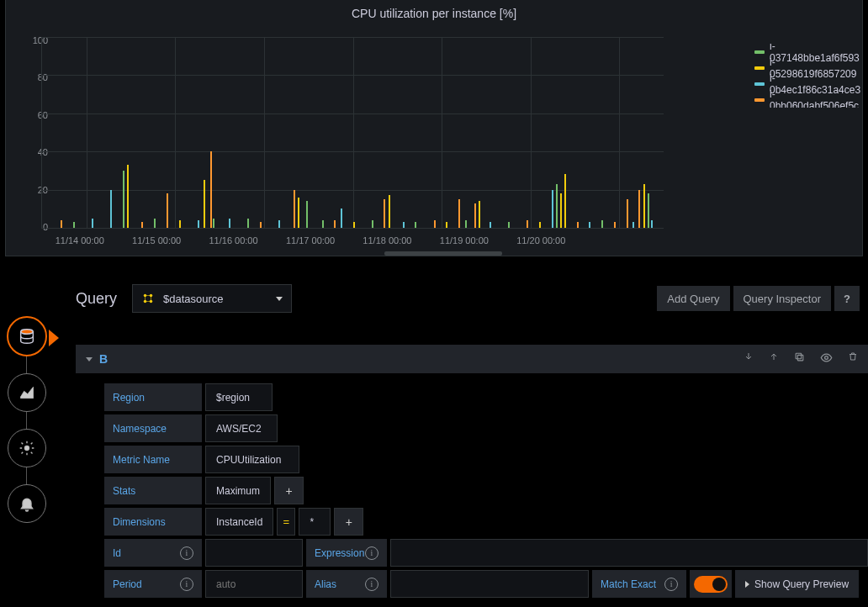  What do you see at coordinates (289, 491) in the screenshot?
I see `stats-add-button: +` at bounding box center [289, 491].